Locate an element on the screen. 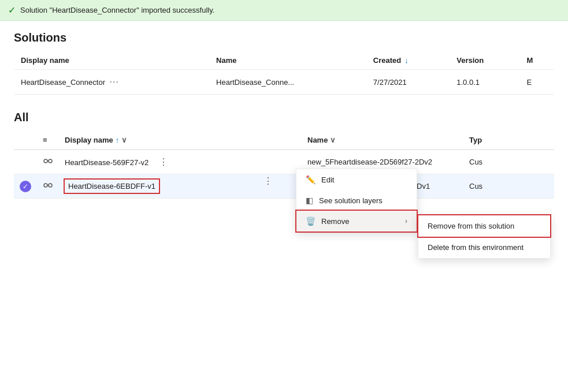  created-sort-arrow: ↓ is located at coordinates (407, 60).